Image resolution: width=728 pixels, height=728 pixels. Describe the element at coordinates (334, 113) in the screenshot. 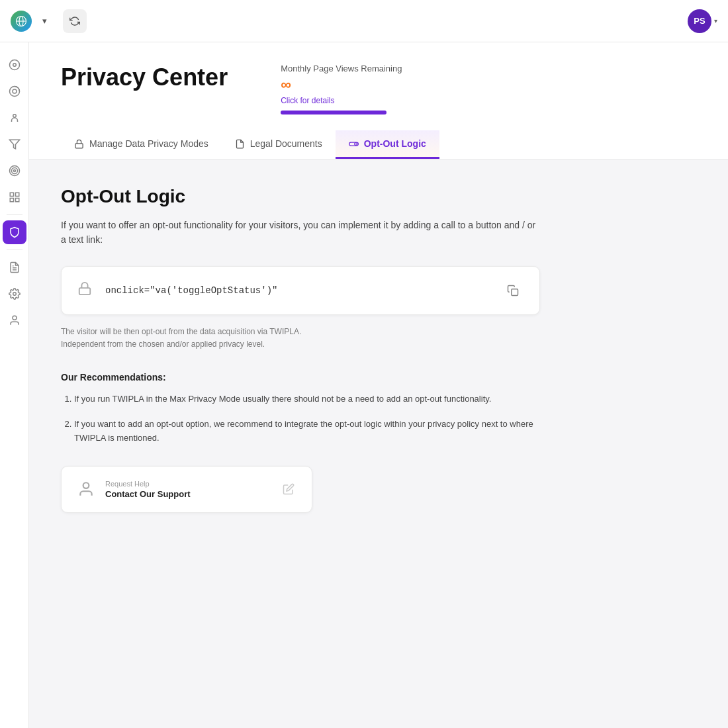

I see `progress-bar-container` at that location.